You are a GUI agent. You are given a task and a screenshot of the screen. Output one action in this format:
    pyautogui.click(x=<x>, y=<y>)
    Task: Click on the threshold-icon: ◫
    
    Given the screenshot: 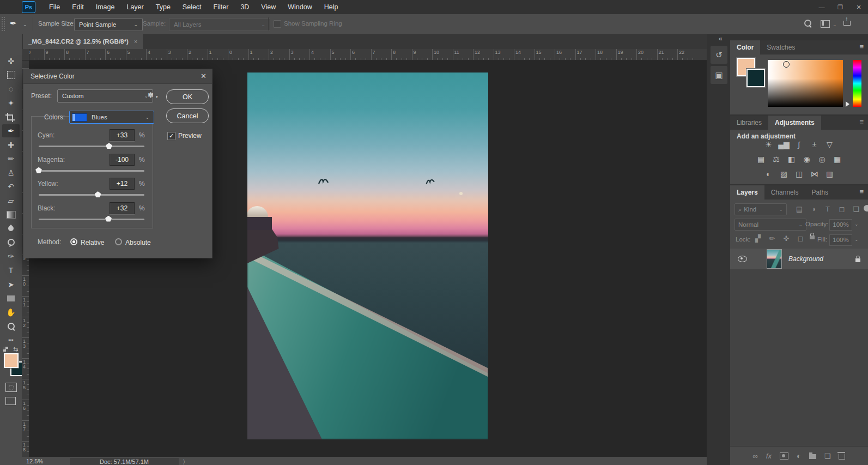 What is the action you would take?
    pyautogui.click(x=799, y=174)
    